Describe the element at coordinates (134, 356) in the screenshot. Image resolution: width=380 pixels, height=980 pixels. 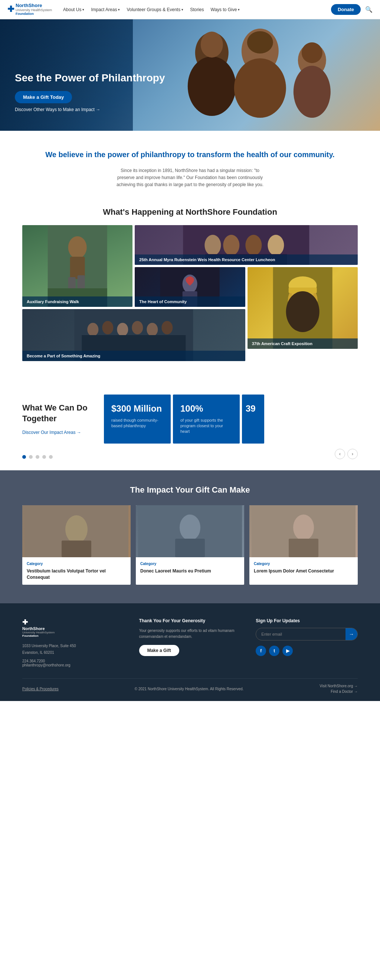
I see `grid-label-amazing: Become a Part of Something Amazing` at that location.